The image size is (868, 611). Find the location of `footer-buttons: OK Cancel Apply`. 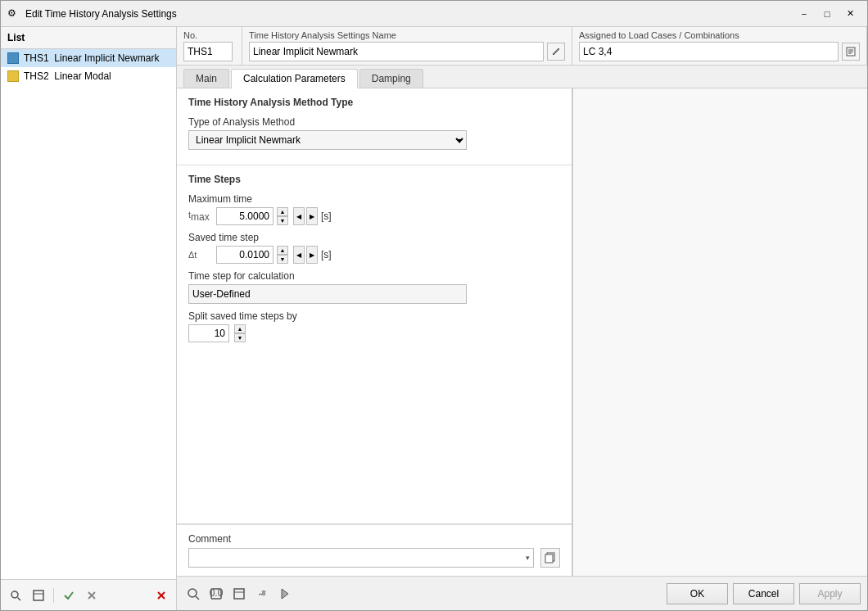

footer-buttons: OK Cancel Apply is located at coordinates (763, 594).